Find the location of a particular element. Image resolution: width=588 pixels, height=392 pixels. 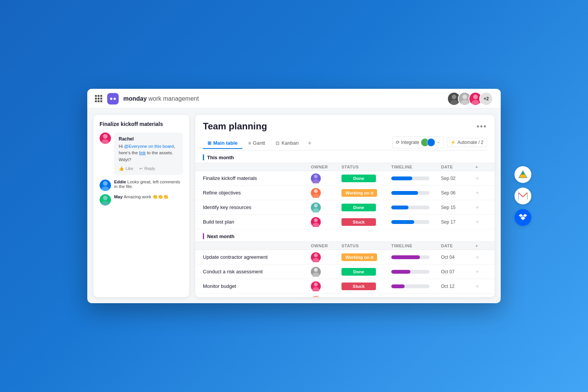

logo-icon is located at coordinates (113, 99).